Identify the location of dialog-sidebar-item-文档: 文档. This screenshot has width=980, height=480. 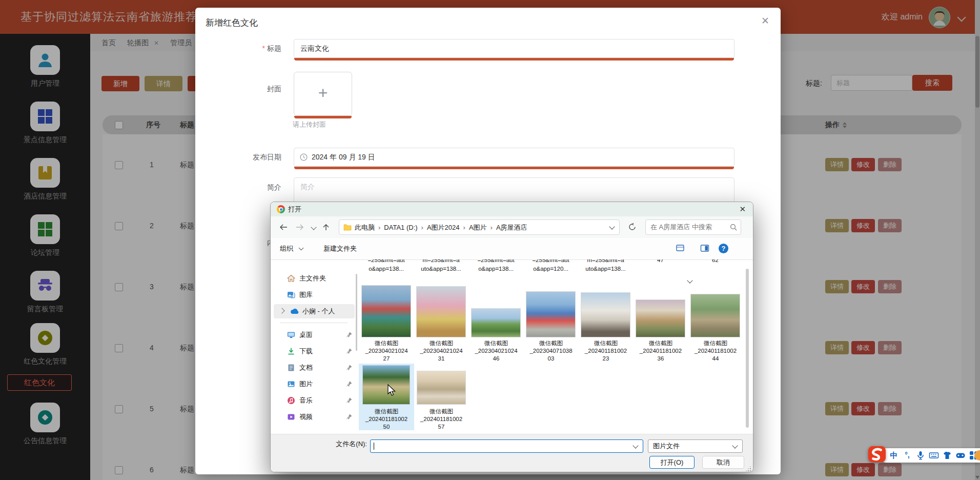
(313, 368).